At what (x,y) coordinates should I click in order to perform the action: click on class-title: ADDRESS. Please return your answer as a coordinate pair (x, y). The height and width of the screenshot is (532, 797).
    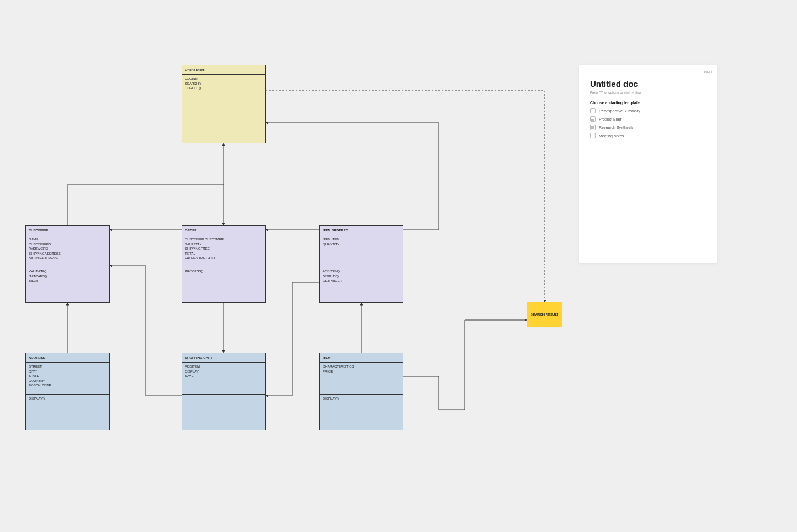
    Looking at the image, I should click on (68, 358).